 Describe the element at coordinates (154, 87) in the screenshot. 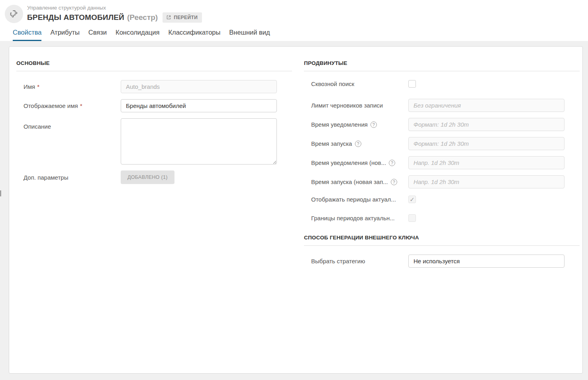

I see `name-row: Имя *` at that location.